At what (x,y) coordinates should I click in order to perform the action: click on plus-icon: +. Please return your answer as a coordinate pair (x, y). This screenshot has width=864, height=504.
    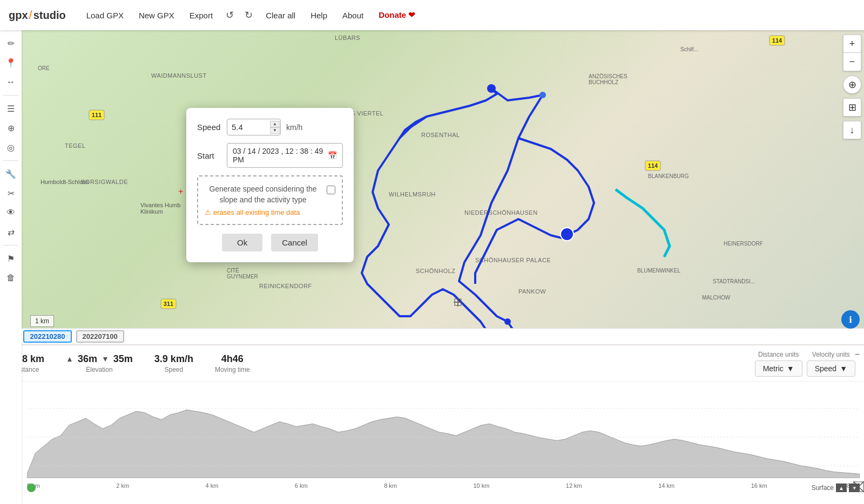
    Looking at the image, I should click on (180, 192).